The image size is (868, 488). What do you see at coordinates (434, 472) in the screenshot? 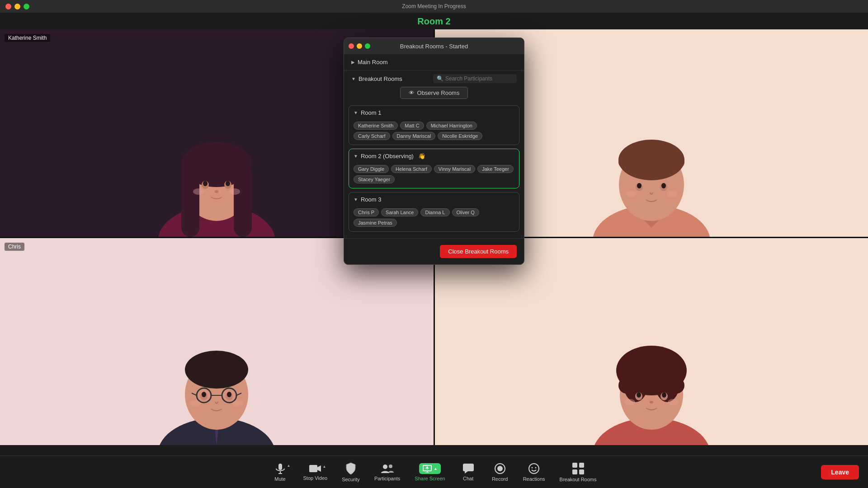
I see `toolbar: ▲ Mute ▲ Stop Video Security` at bounding box center [434, 472].